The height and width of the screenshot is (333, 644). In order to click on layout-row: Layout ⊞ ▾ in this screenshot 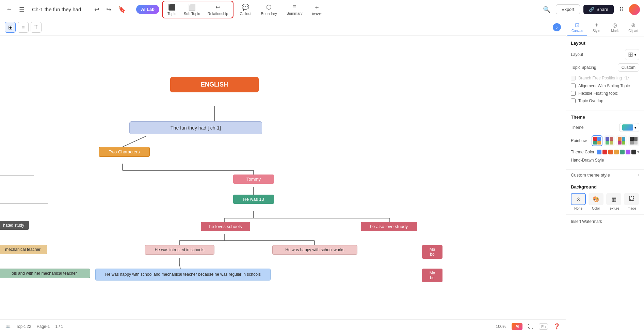, I will do `click(605, 55)`.